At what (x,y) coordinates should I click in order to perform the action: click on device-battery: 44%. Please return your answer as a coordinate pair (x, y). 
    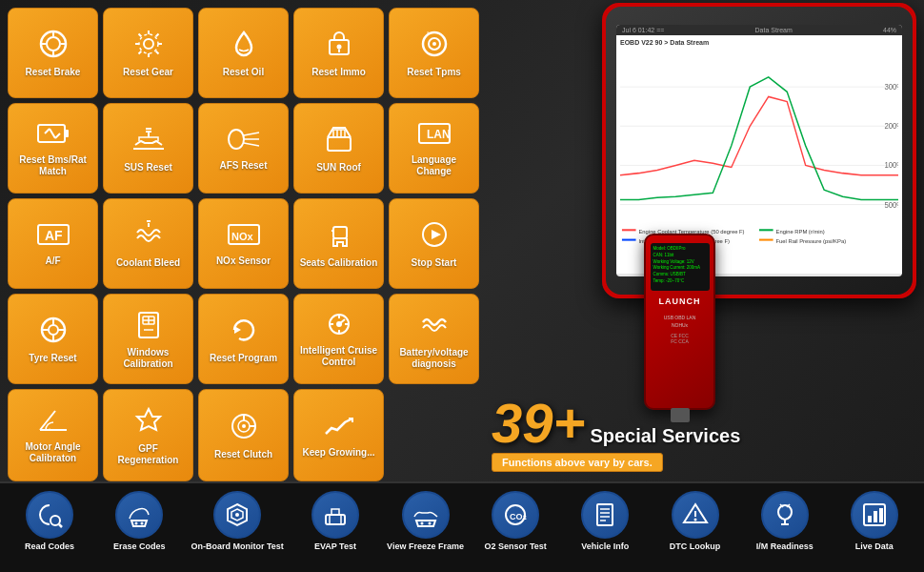
    Looking at the image, I should click on (890, 31).